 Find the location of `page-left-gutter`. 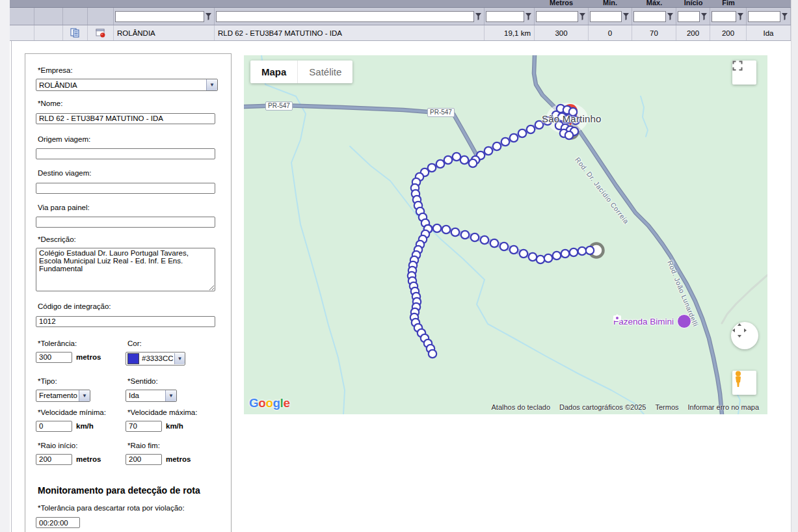

page-left-gutter is located at coordinates (5, 266).